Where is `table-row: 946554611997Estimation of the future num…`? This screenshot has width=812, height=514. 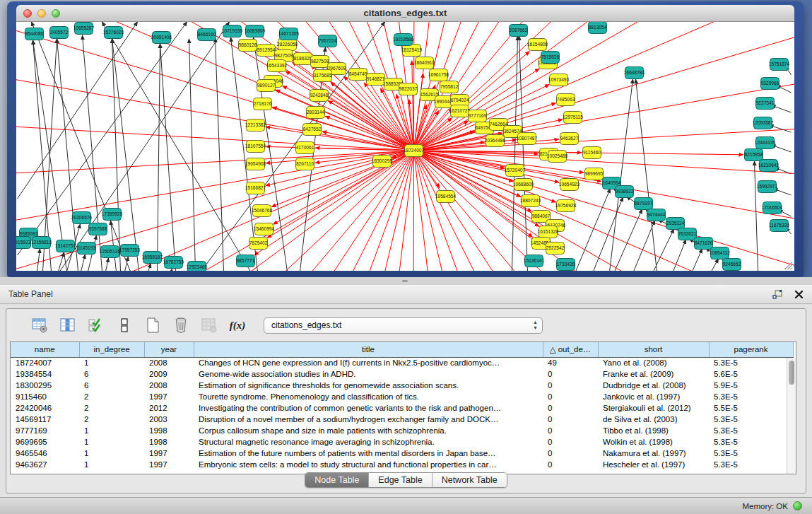
table-row: 946554611997Estimation of the future num… is located at coordinates (401, 453).